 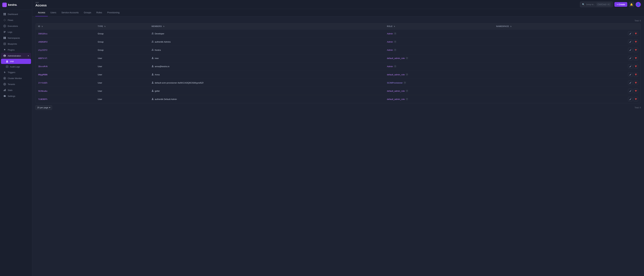 What do you see at coordinates (16, 26) in the screenshot?
I see `sidebar-item-executions: Executions` at bounding box center [16, 26].